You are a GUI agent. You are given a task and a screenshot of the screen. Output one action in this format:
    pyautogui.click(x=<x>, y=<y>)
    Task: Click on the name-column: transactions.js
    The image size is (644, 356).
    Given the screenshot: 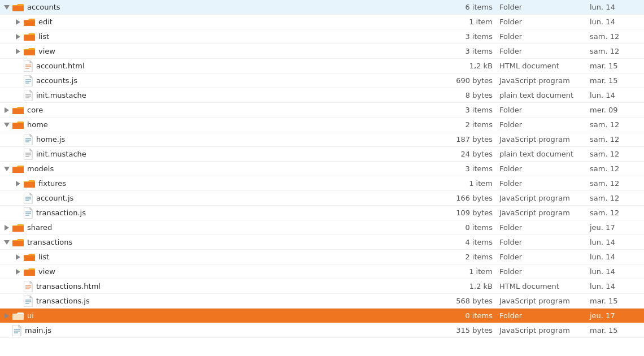 What is the action you would take?
    pyautogui.click(x=220, y=301)
    